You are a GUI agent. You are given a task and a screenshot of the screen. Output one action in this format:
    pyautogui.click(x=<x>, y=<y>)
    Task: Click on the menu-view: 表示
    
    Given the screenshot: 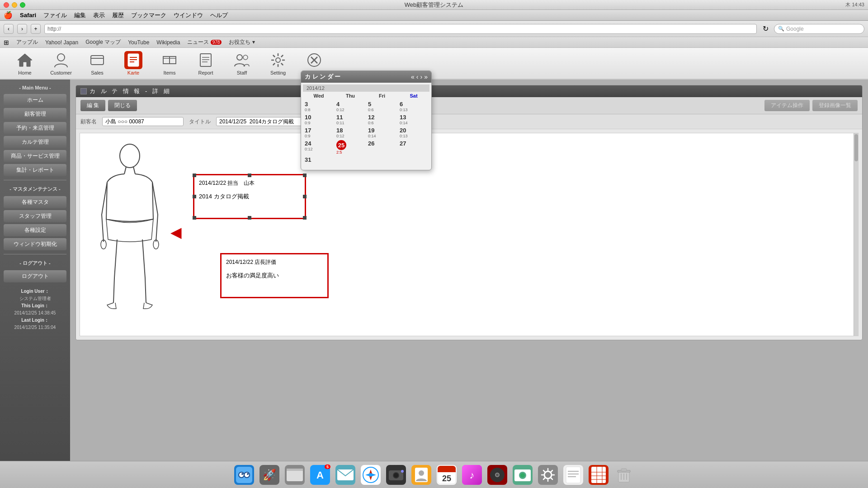 What is the action you would take?
    pyautogui.click(x=99, y=15)
    